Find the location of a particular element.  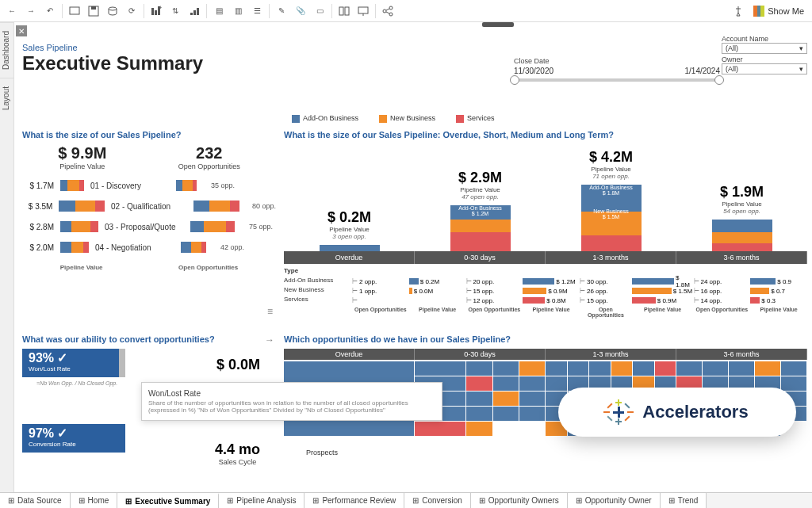

forward-icon: → is located at coordinates (31, 11).